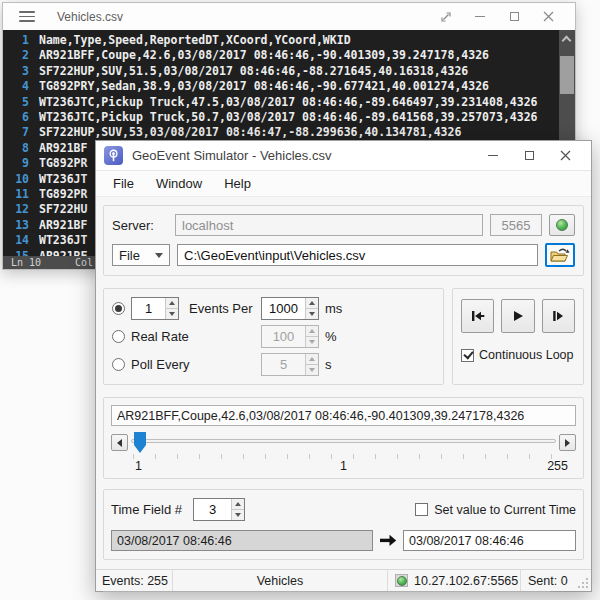 The image size is (600, 600). What do you see at coordinates (148, 308) in the screenshot?
I see `event-count-input` at bounding box center [148, 308].